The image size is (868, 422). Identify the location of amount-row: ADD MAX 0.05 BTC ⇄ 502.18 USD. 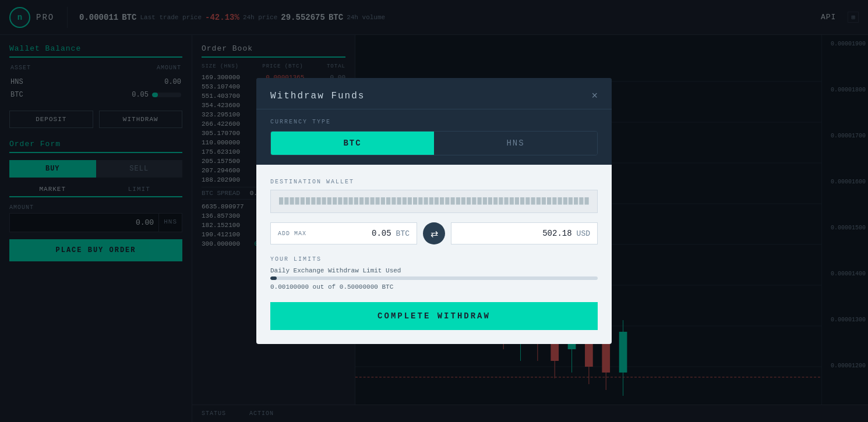
(434, 233).